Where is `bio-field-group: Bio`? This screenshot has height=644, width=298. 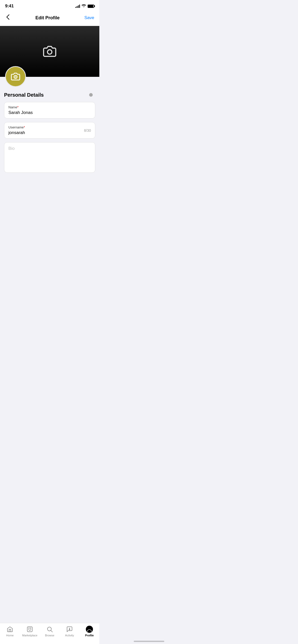 bio-field-group: Bio is located at coordinates (50, 157).